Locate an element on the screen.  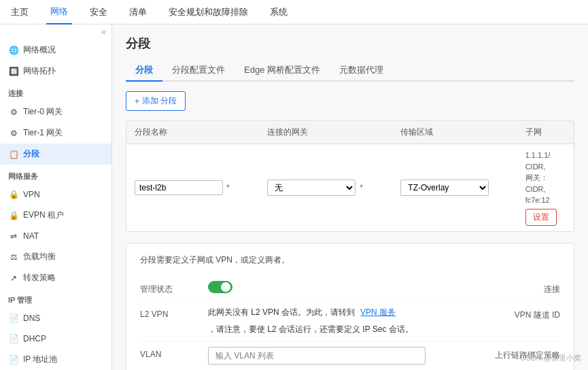
tab-segment: 分段 is located at coordinates (144, 71).